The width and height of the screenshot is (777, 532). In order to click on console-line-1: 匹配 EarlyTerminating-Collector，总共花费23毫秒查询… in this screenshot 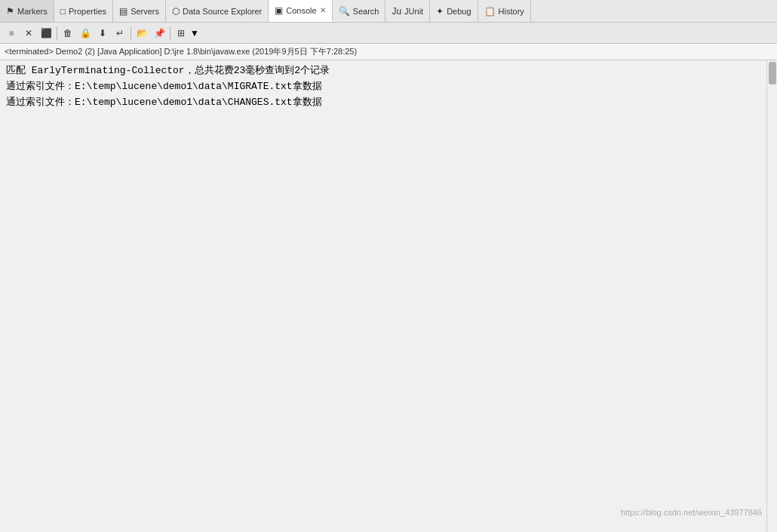, I will do `click(388, 71)`.